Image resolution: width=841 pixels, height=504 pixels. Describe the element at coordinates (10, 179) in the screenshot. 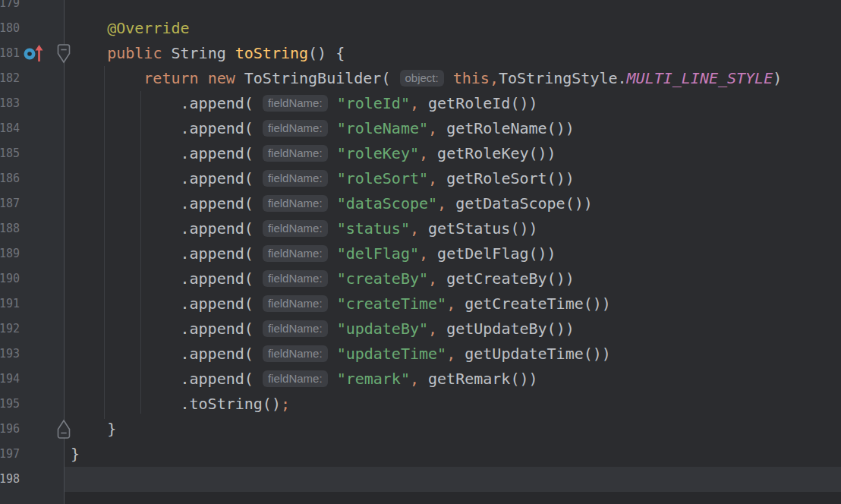

I see `line-number: 186` at that location.